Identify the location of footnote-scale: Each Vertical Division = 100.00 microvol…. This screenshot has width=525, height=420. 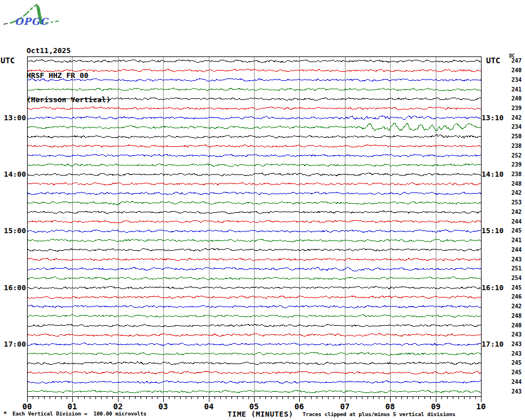
(79, 413).